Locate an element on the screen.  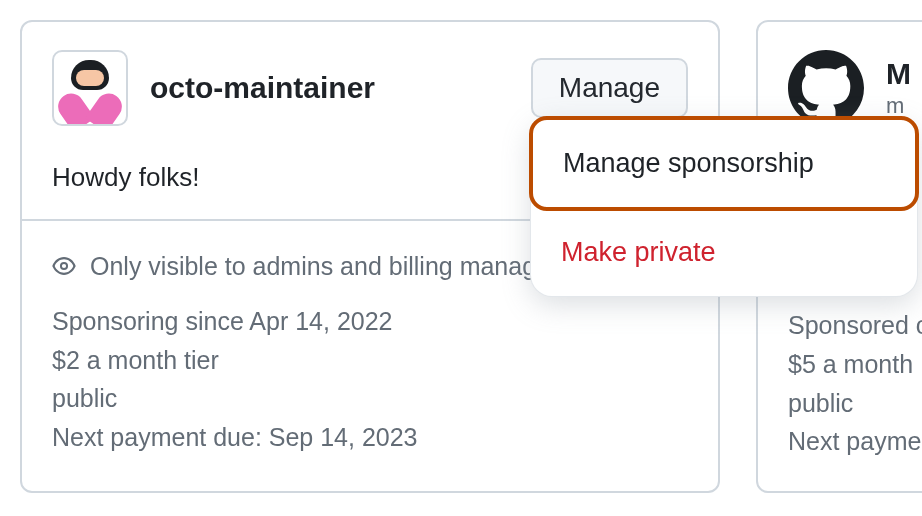
octo-heart-icon is located at coordinates (90, 88).